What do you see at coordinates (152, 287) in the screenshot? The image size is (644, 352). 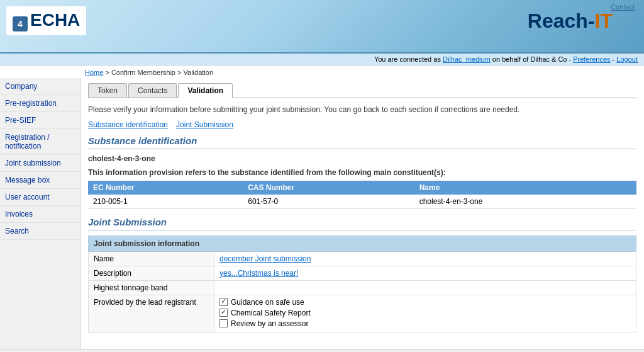 I see `row-label-tonnage: Highest tonnage band` at bounding box center [152, 287].